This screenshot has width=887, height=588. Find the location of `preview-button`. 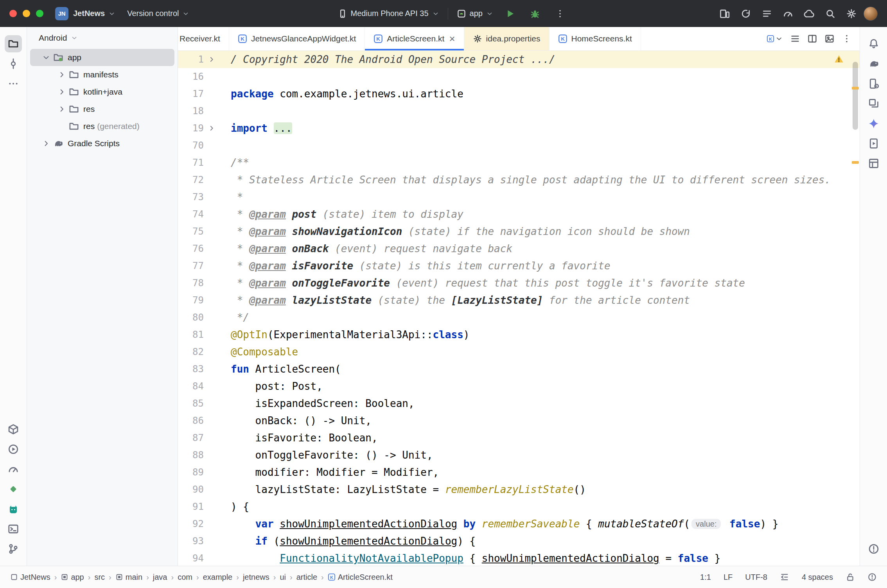

preview-button is located at coordinates (830, 39).